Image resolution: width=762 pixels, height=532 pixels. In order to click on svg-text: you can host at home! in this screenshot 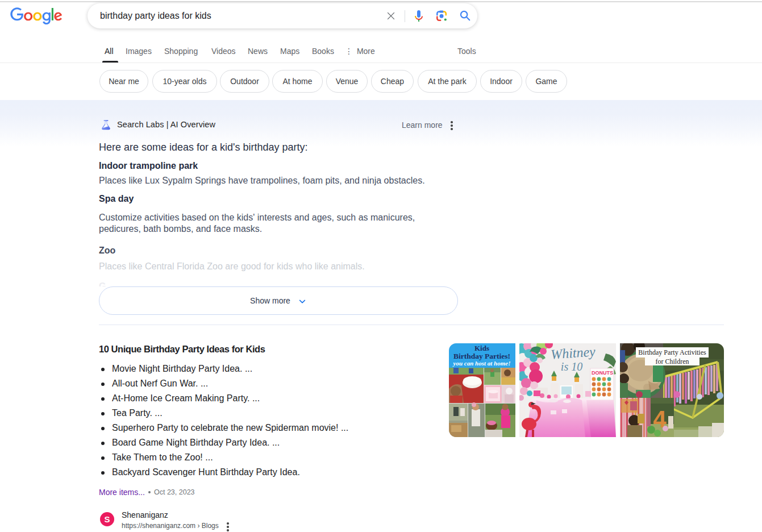, I will do `click(482, 363)`.